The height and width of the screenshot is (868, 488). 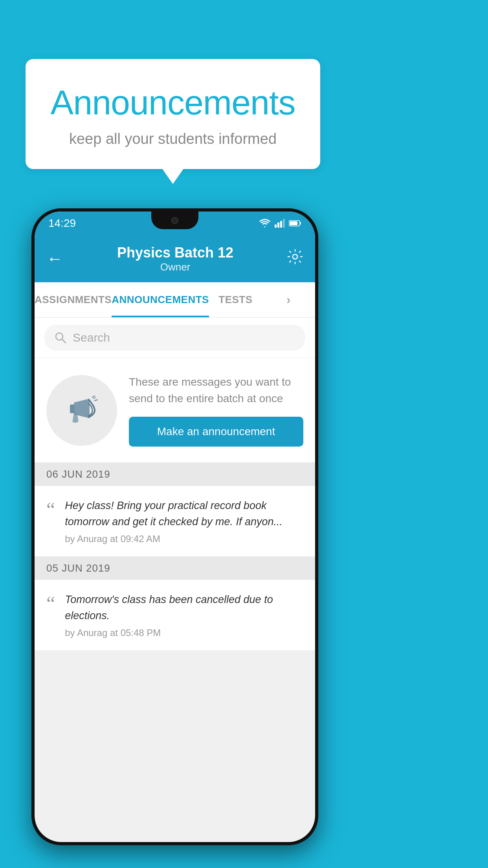 What do you see at coordinates (295, 259) in the screenshot?
I see `settings-button` at bounding box center [295, 259].